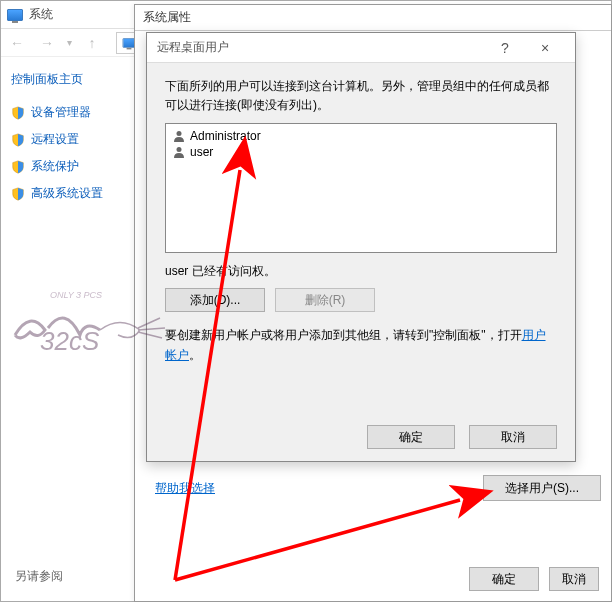  I want to click on nav-back-icon: ←, so click(17, 43).